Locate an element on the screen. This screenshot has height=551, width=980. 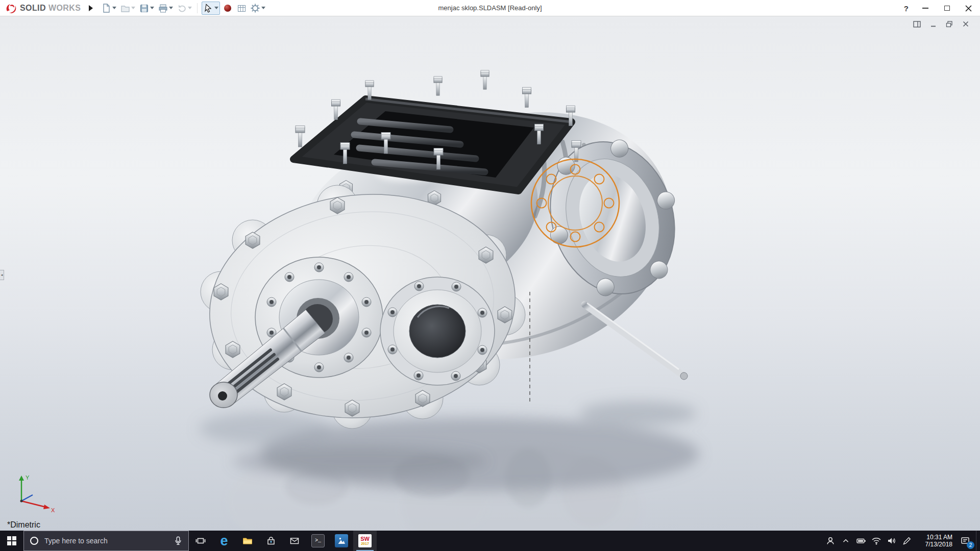
store-button is located at coordinates (271, 541).